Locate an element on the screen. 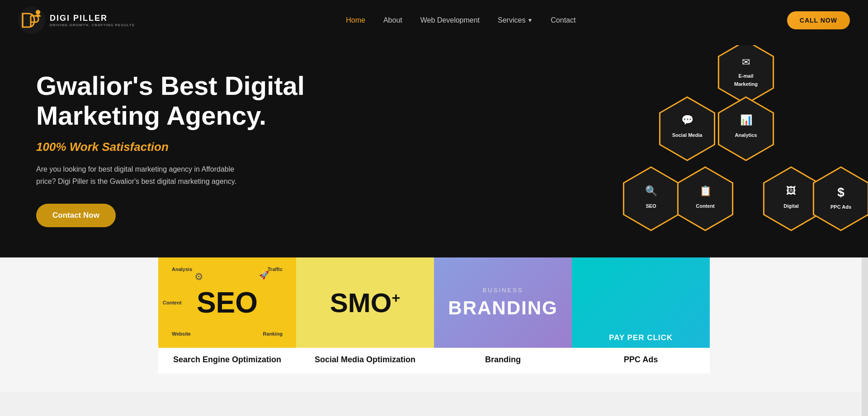 This screenshot has height=416, width=868. nav-item-home: Home is located at coordinates (355, 20).